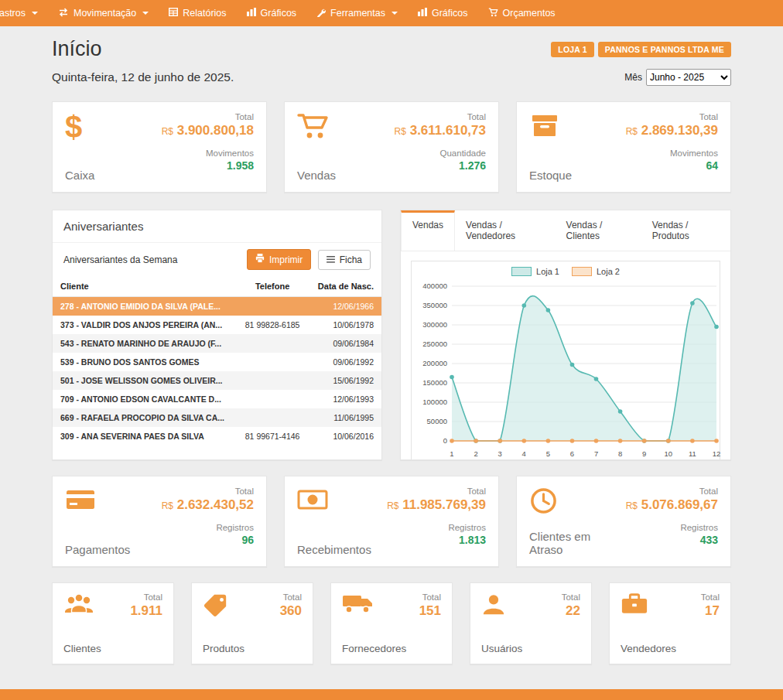  Describe the element at coordinates (437, 421) in the screenshot. I see `svg-text: 50000` at that location.